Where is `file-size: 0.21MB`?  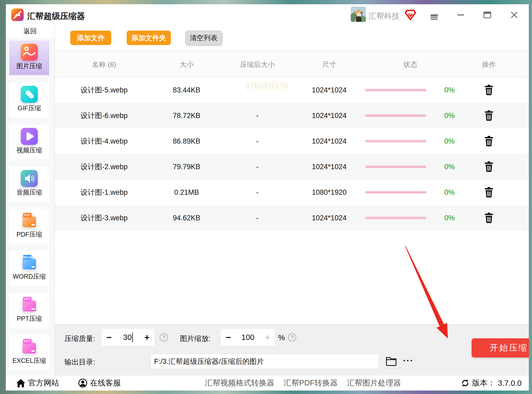
file-size: 0.21MB is located at coordinates (186, 192).